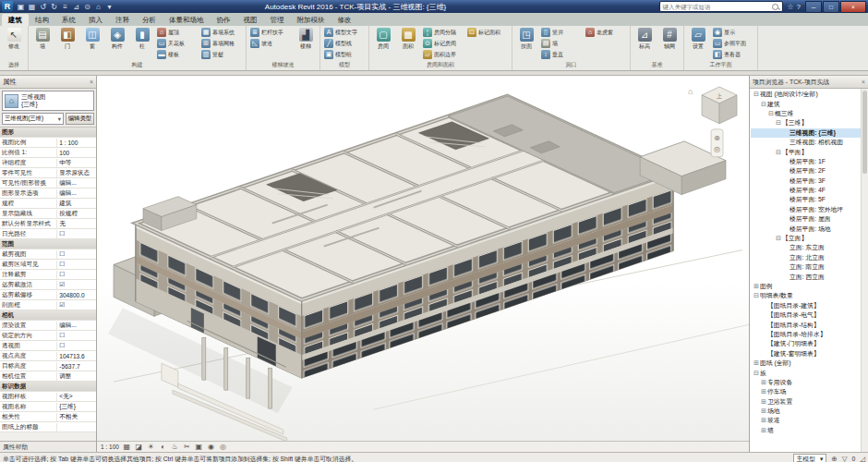 This screenshot has width=868, height=462. What do you see at coordinates (33, 118) in the screenshot?
I see `type-dropdown: 三维视图(三维) ▾` at bounding box center [33, 118].